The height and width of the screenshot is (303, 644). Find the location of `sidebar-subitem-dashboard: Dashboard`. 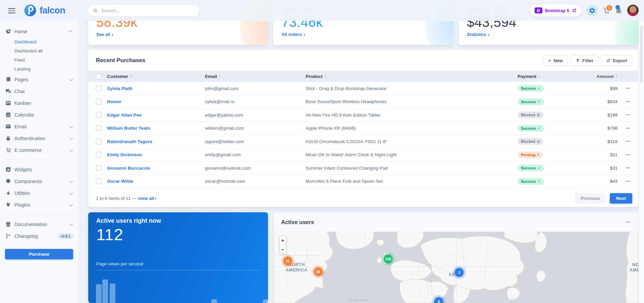

sidebar-subitem-dashboard: Dashboard is located at coordinates (39, 42).